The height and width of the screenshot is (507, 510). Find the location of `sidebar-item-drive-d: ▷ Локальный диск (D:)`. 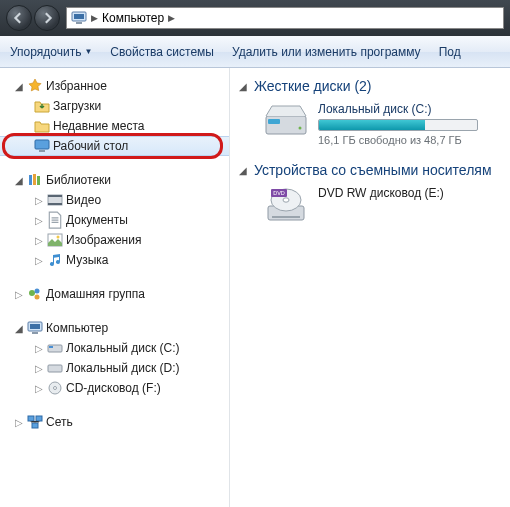

sidebar-item-drive-d: ▷ Локальный диск (D:) is located at coordinates (114, 368).